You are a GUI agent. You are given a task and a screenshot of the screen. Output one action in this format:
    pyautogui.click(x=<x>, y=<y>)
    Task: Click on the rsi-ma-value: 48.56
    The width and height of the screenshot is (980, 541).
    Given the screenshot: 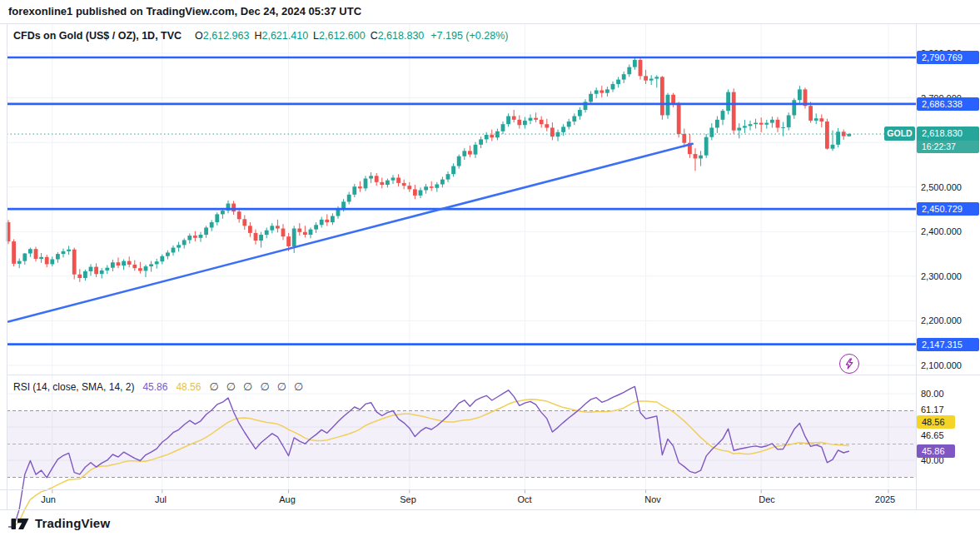 What is the action you would take?
    pyautogui.click(x=188, y=387)
    